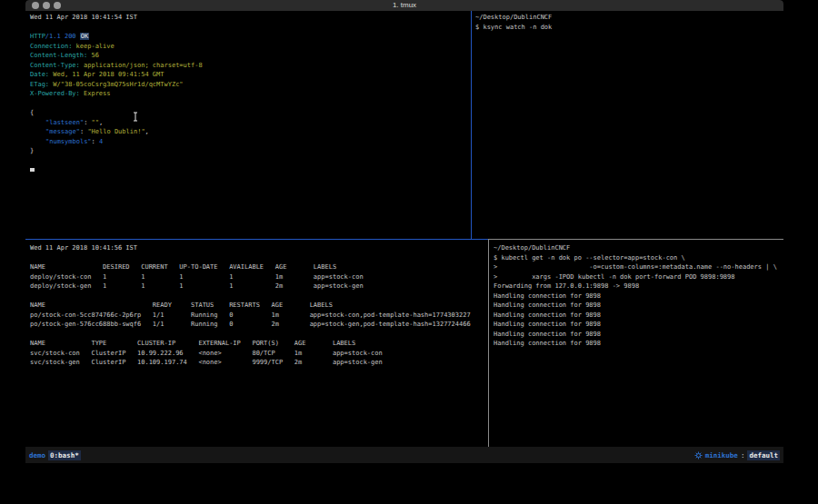 This screenshot has width=818, height=504. What do you see at coordinates (37, 456) in the screenshot?
I see `session-name: demo` at bounding box center [37, 456].